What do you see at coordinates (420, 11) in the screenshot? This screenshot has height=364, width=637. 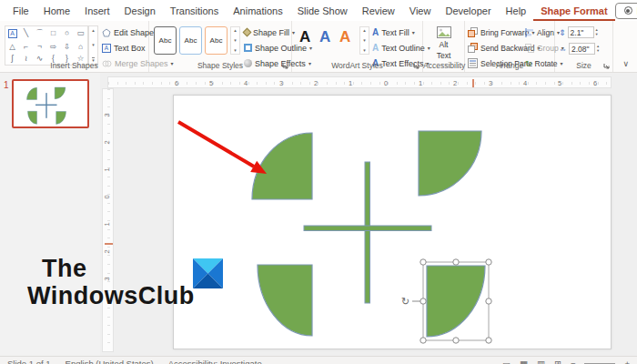 I see `menu-tab-view: View` at bounding box center [420, 11].